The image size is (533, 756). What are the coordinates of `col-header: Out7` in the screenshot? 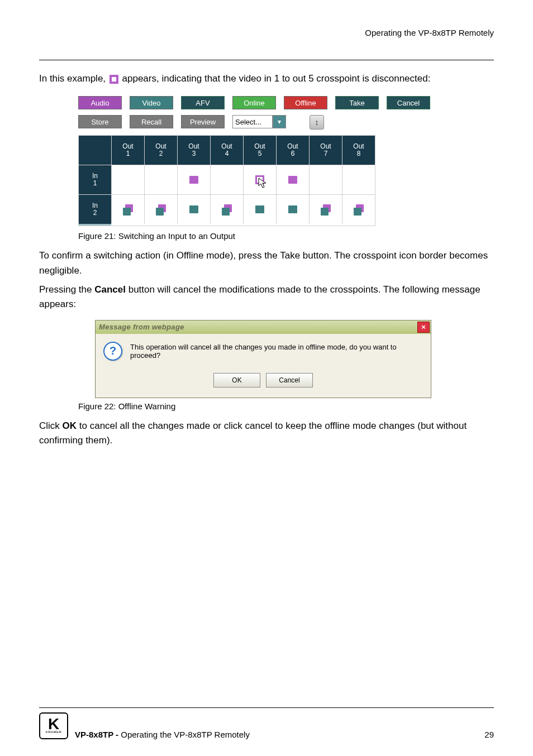 It's located at (326, 151).